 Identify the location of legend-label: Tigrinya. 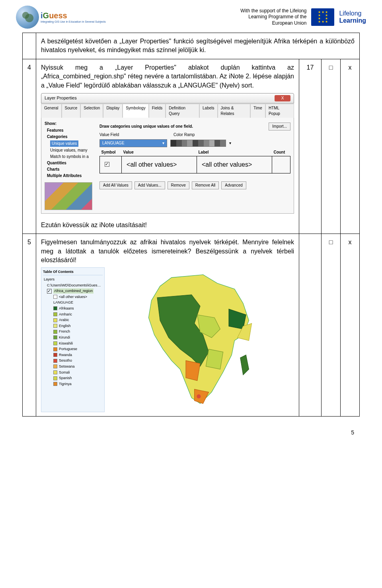
(65, 384).